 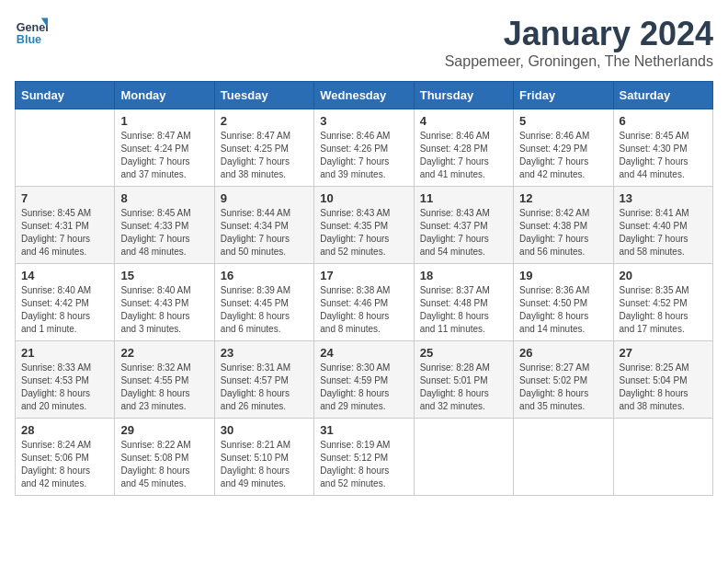 What do you see at coordinates (563, 380) in the screenshot?
I see `calendar-cell: 26Sunrise: 8:27 AM Sunset: 5:02 PM Dayli…` at bounding box center [563, 380].